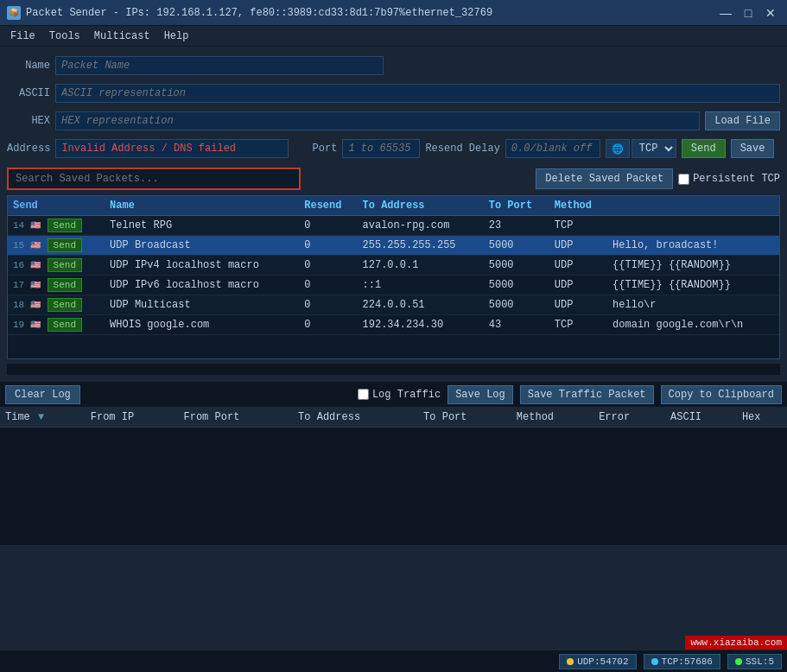 Image resolution: width=787 pixels, height=672 pixels. Describe the element at coordinates (56, 266) in the screenshot. I see `row-send-cell: 16 🇺🇸 Send` at that location.